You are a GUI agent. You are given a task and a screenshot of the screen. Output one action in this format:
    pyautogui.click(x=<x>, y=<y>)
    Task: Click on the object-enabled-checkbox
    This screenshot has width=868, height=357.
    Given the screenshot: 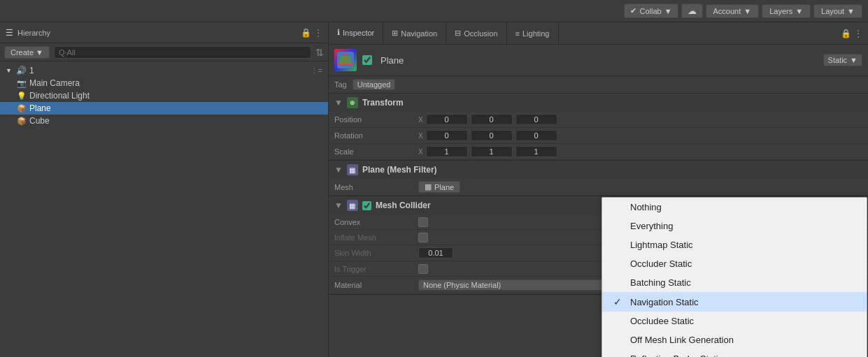 What is the action you would take?
    pyautogui.click(x=367, y=60)
    